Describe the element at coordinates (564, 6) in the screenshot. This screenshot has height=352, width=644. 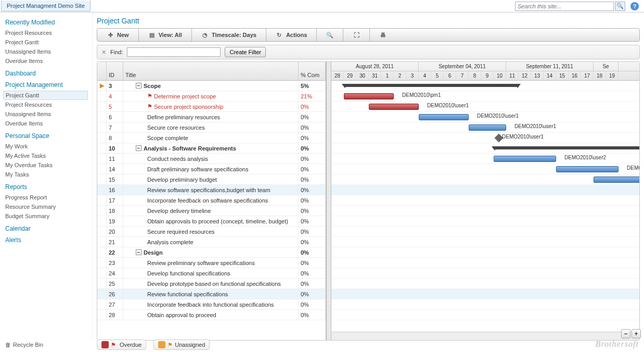
I see `search-input` at that location.